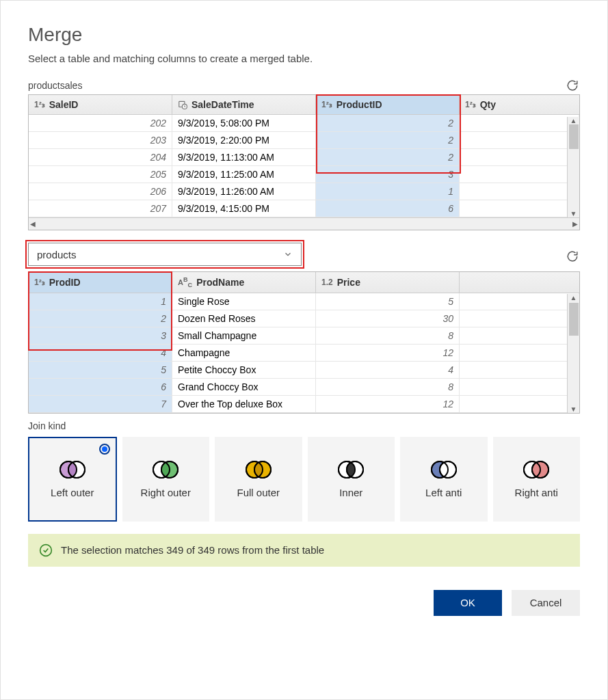 This screenshot has width=608, height=700. What do you see at coordinates (304, 157) in the screenshot?
I see `table-row: 2049/3/2019, 11:13:00 AM2` at bounding box center [304, 157].